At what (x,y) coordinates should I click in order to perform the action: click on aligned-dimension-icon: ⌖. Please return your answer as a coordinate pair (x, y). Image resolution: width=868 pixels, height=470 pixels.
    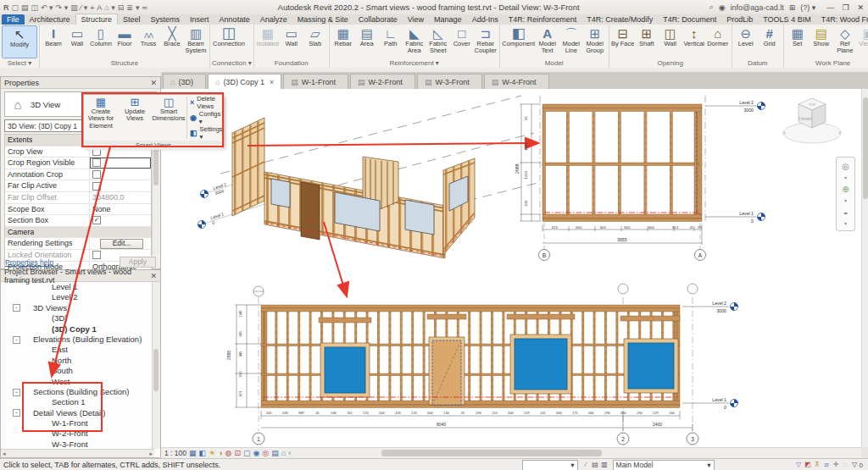
    Looking at the image, I should click on (92, 8).